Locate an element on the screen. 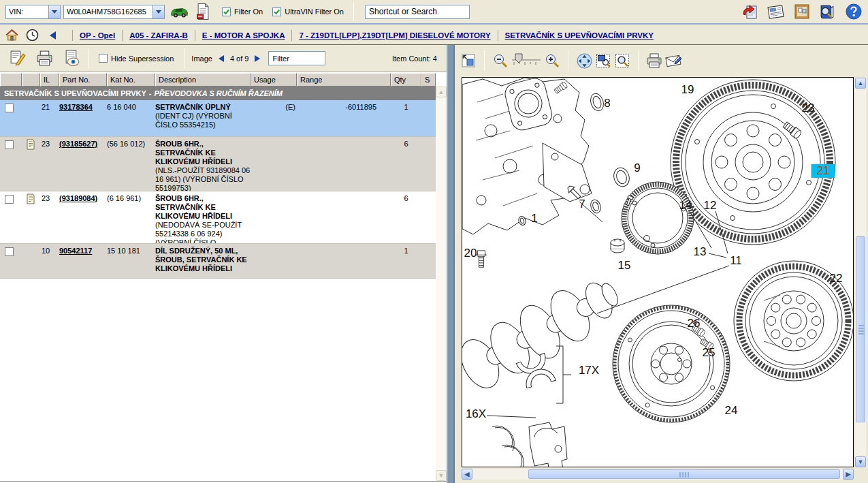 The image size is (868, 483). vin-value: W0L0AHM758G162685 is located at coordinates (108, 12).